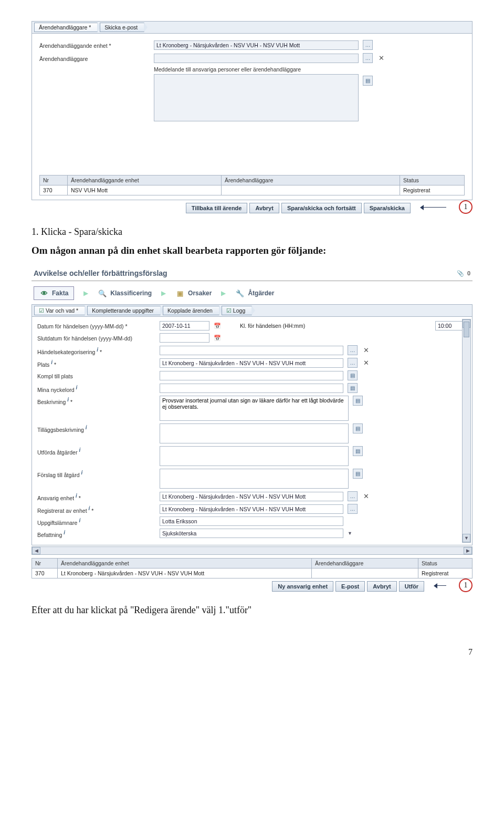  I want to click on crumb-var-och-vad: ☑ Var och vad *, so click(60, 311).